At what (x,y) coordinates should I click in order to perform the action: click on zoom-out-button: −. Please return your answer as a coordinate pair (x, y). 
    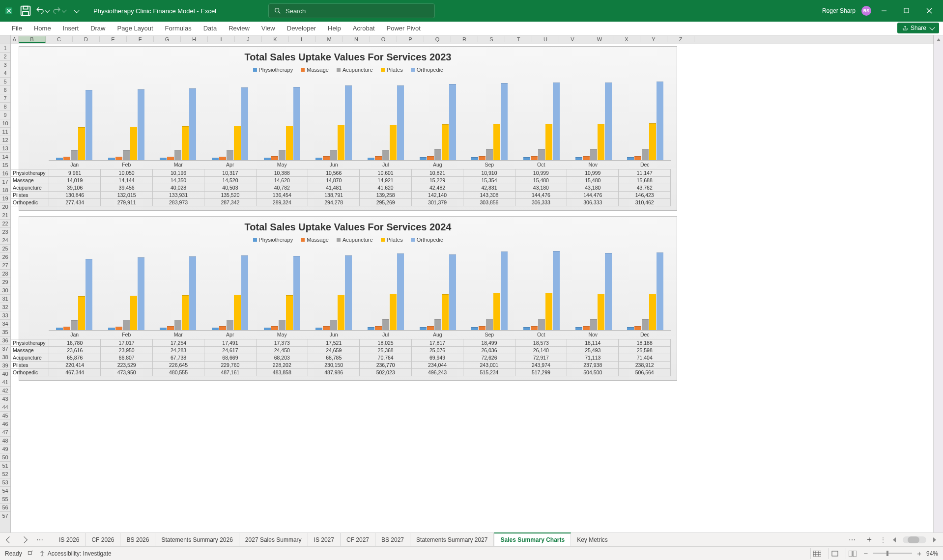
    Looking at the image, I should click on (866, 553).